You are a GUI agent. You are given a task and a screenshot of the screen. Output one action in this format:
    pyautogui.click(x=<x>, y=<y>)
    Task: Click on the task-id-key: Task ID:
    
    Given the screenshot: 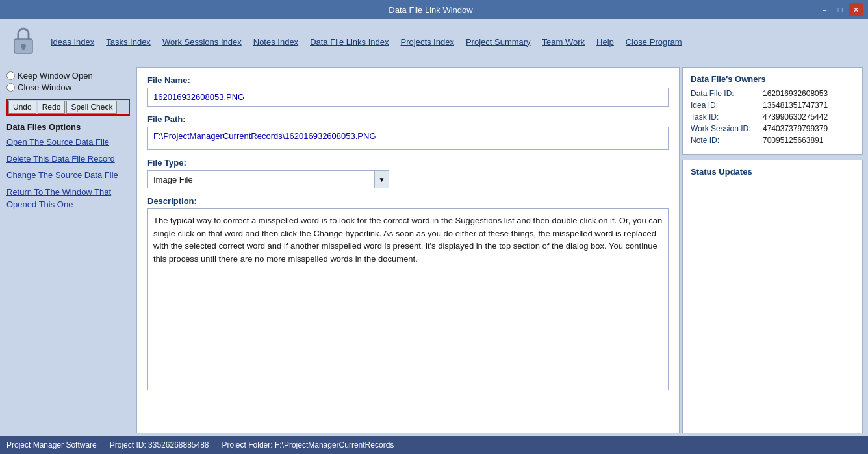 What is the action you would take?
    pyautogui.click(x=725, y=117)
    